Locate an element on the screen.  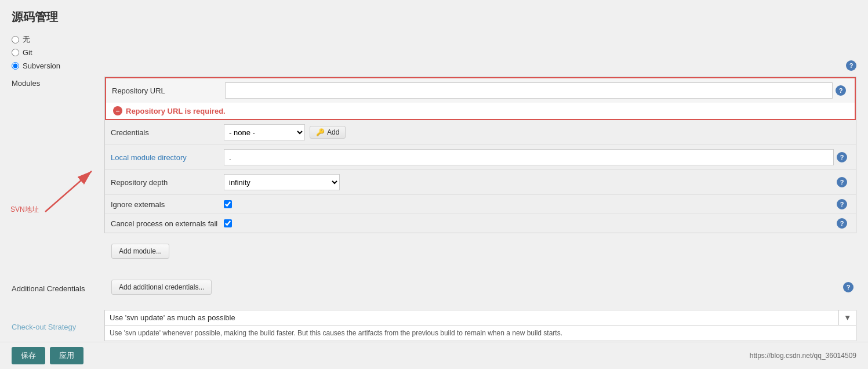
local-dir-help: ? is located at coordinates (842, 157).